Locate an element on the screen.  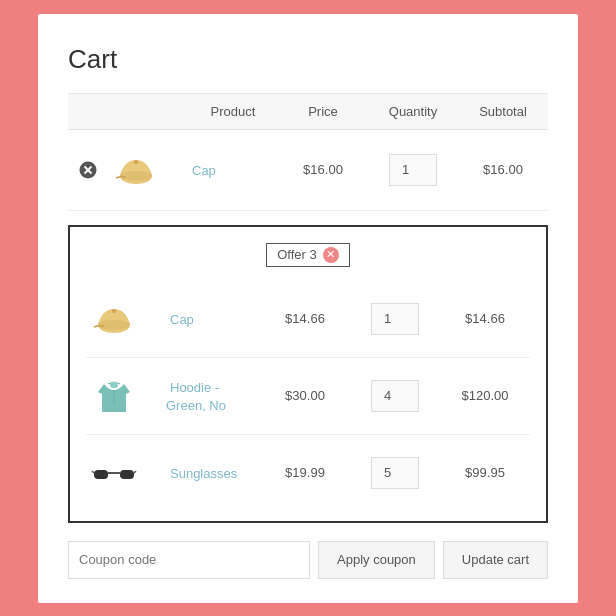
cart-table-header: Product Price Quantity Subtotal is located at coordinates (308, 112).